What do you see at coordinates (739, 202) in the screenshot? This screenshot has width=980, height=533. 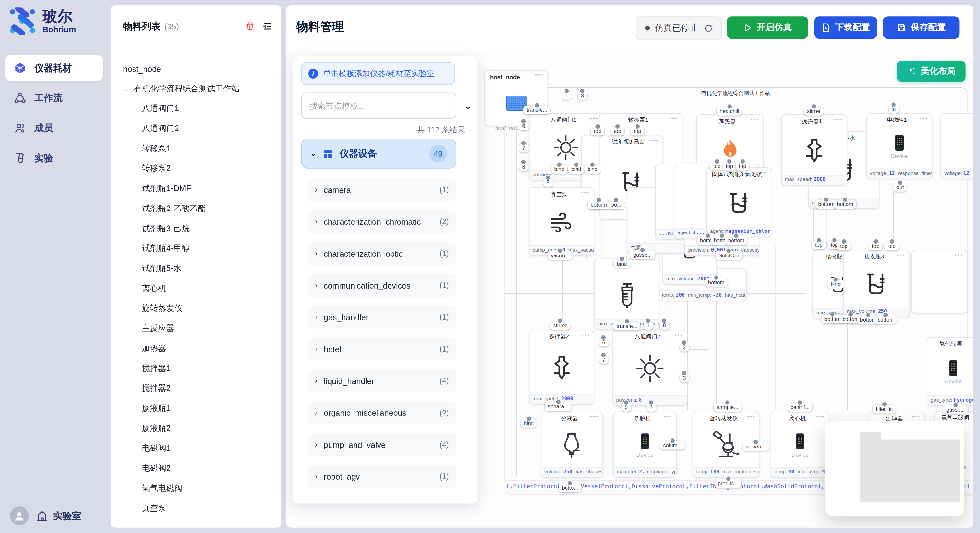 I see `canvas-node: 固体试剂瓶3-氯化镁•••agent: magnesium_chloride` at bounding box center [739, 202].